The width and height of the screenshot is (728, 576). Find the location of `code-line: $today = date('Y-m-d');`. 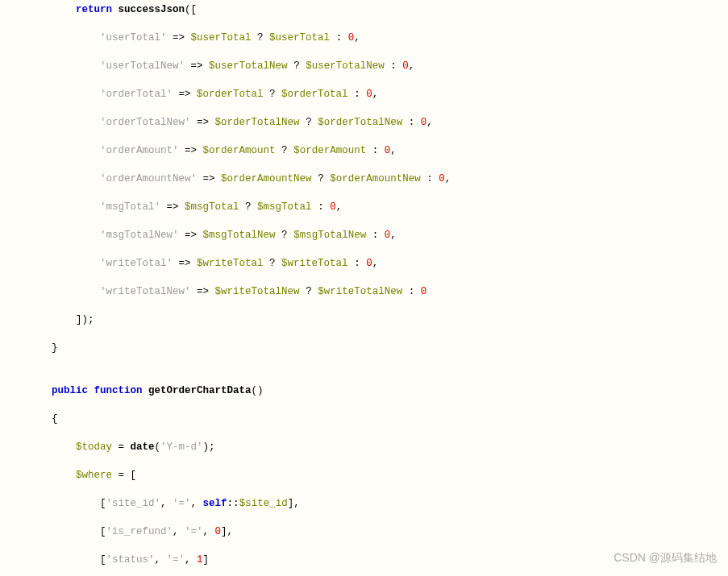

code-line: $today = date('Y-m-d'); is located at coordinates (377, 448).